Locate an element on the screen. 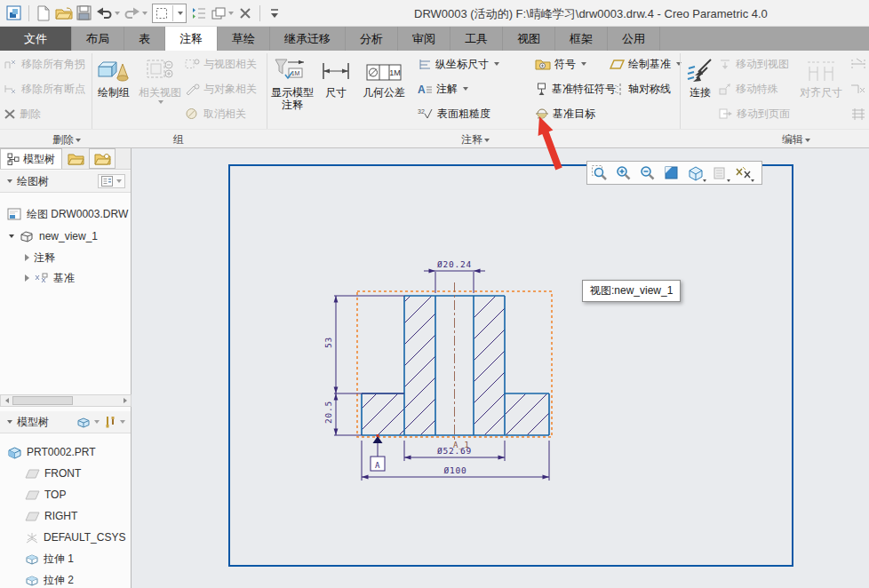  related-view-button: 相关视图 is located at coordinates (160, 78).